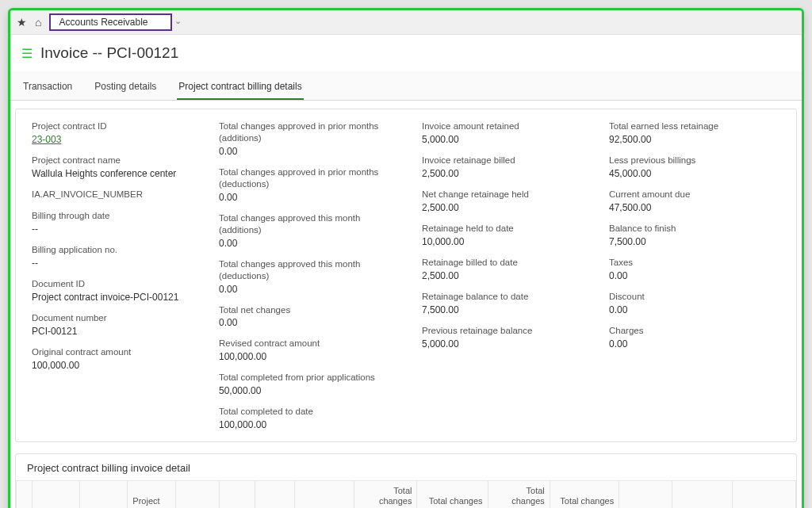 The width and height of the screenshot is (812, 508). I want to click on field-label: Charges, so click(688, 331).